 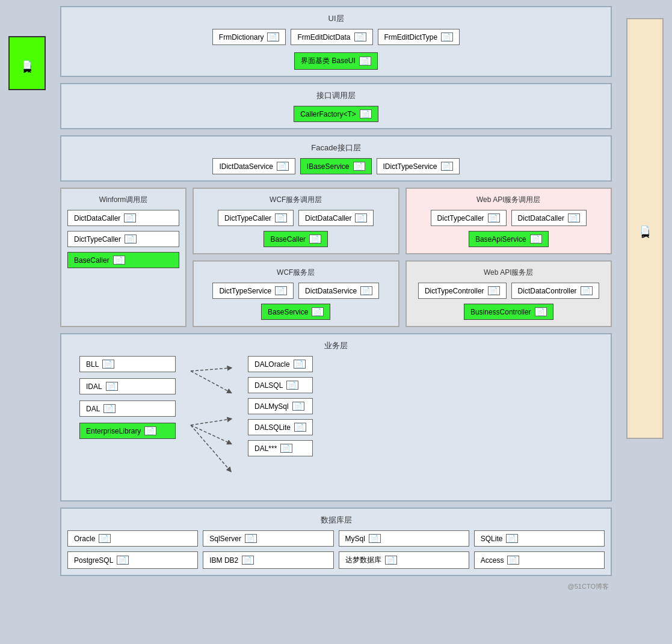 I want to click on dal-star: DAL***📄, so click(x=280, y=449).